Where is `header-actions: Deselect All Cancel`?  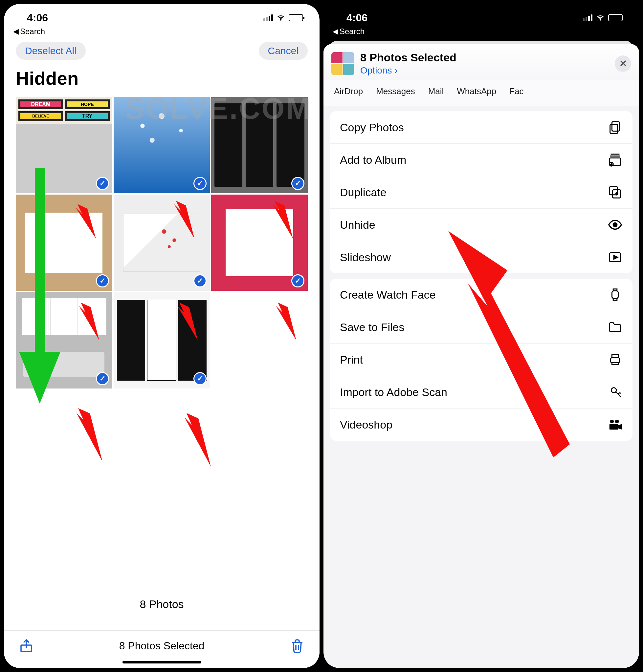
header-actions: Deselect All Cancel is located at coordinates (162, 49).